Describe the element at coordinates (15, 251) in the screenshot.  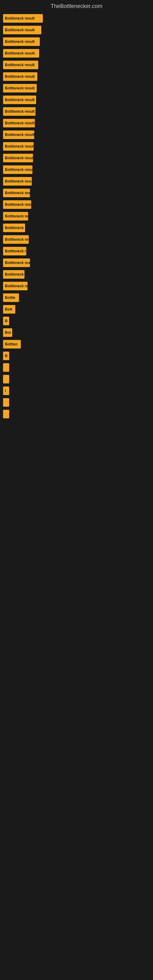
I see `bar-label-20: Bottleneck r` at that location.